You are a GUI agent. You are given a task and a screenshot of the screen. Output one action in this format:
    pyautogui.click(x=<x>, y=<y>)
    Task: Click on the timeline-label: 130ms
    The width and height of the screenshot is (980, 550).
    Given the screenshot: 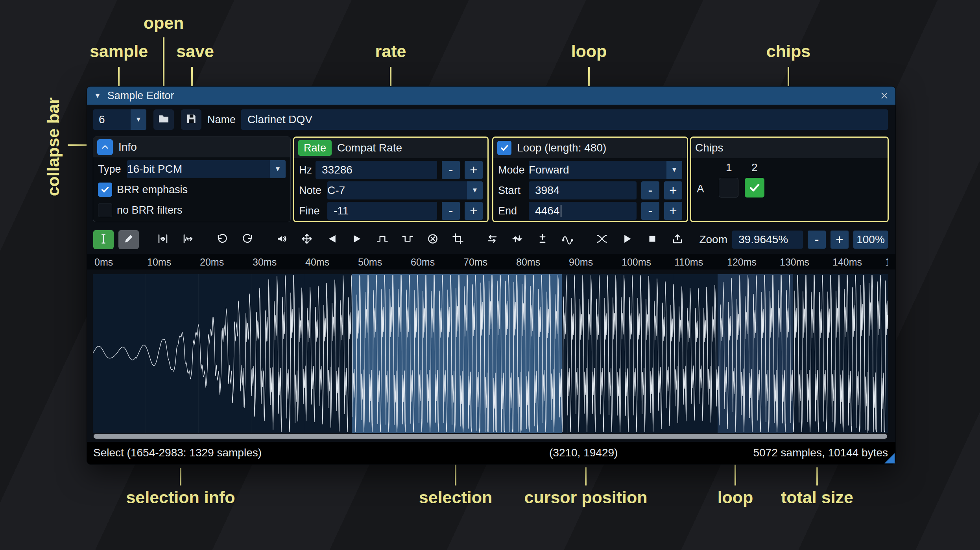 What is the action you would take?
    pyautogui.click(x=795, y=262)
    